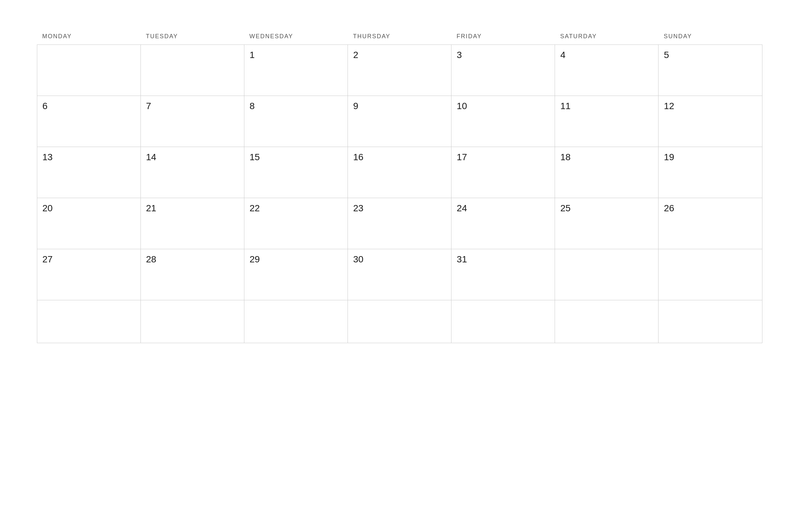 Image resolution: width=799 pixels, height=532 pixels. Describe the element at coordinates (607, 37) in the screenshot. I see `day-header-saturday: SATURDAY` at that location.